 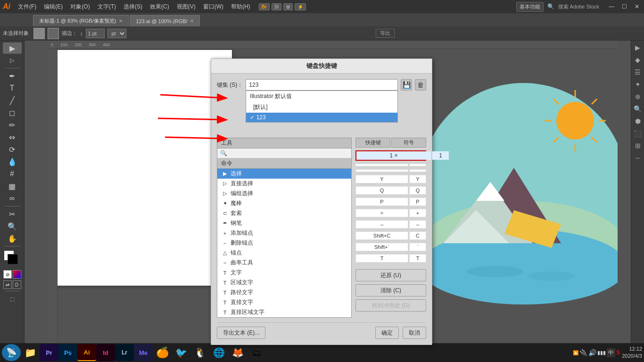 What do you see at coordinates (638, 109) in the screenshot?
I see `panel-btn-6: 🔍` at bounding box center [638, 109].